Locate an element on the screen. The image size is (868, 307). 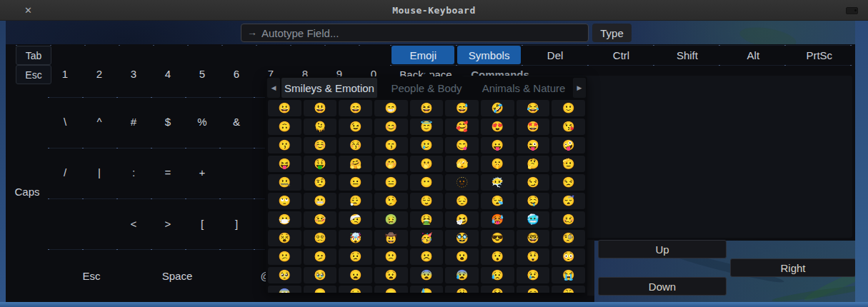
emoji-key: 😵 is located at coordinates (284, 238).